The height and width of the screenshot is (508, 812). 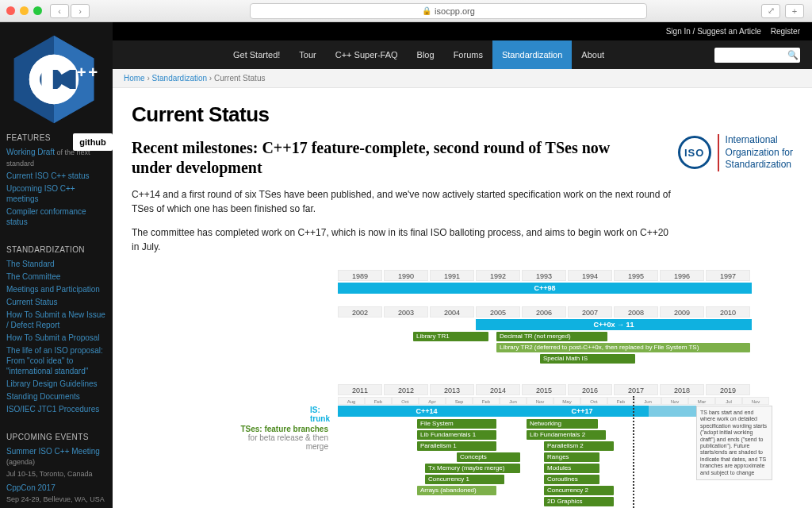 What do you see at coordinates (450, 337) in the screenshot?
I see `ts-bar: Library TR1` at bounding box center [450, 337].